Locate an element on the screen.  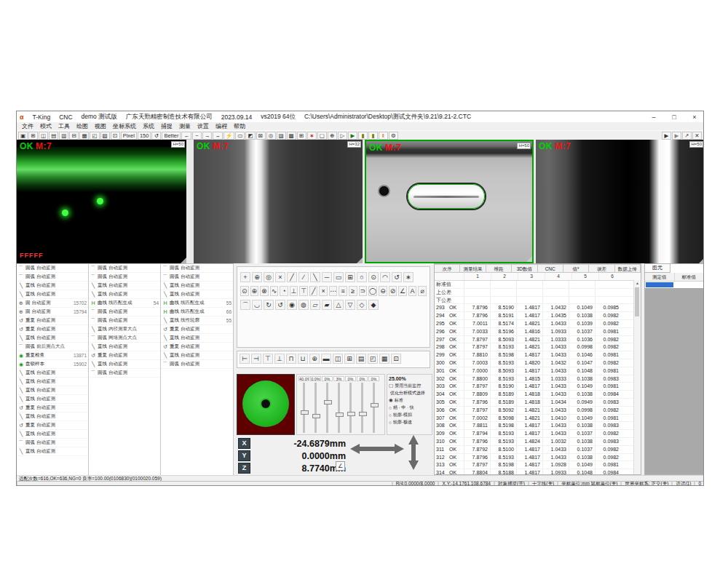
draw-tool-icon: ⌒ is located at coordinates (245, 305).